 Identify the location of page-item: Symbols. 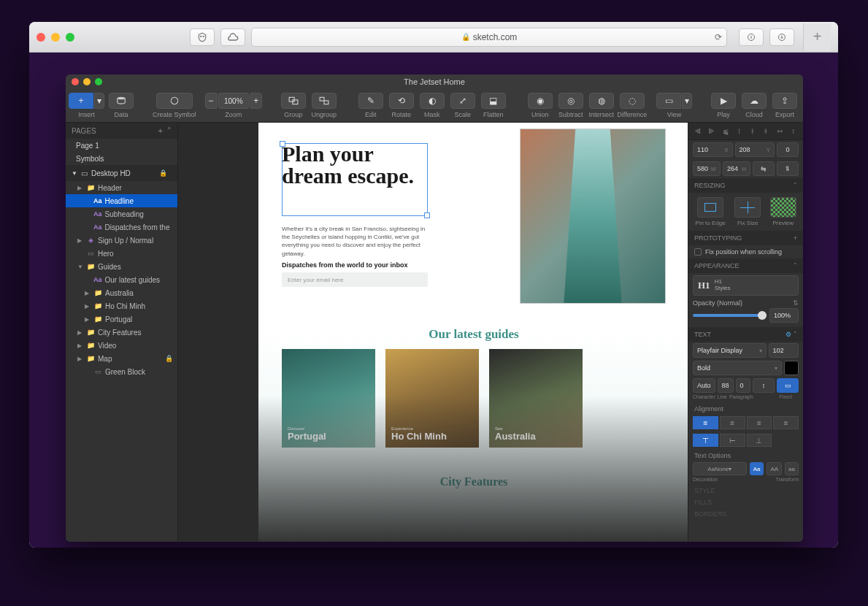
(121, 158).